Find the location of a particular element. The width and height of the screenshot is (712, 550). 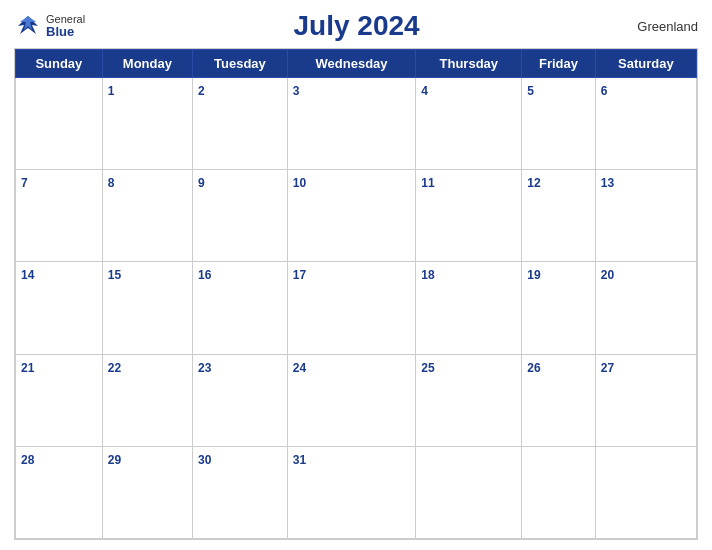

day-cell-1: 1 is located at coordinates (147, 124).